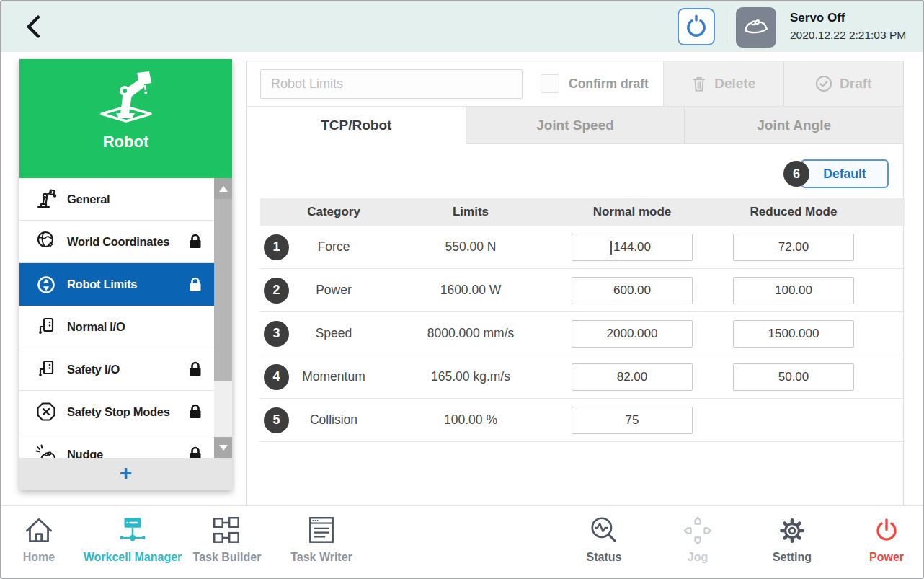  What do you see at coordinates (223, 318) in the screenshot?
I see `sidebar-scrollbar` at bounding box center [223, 318].